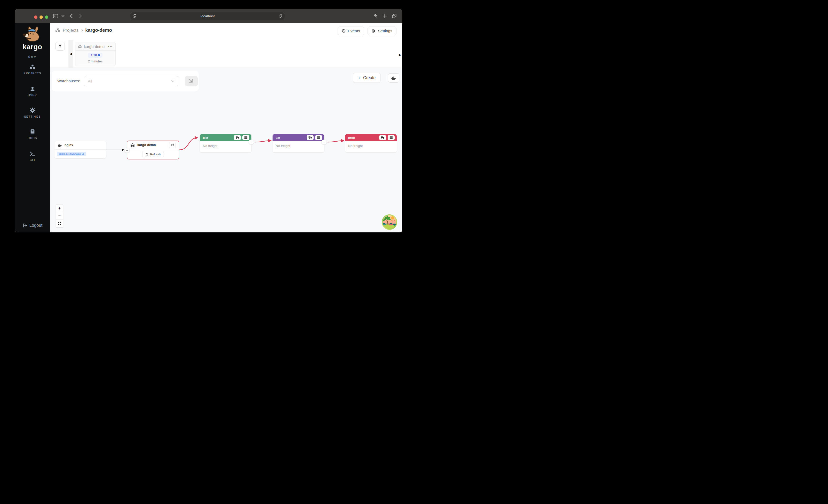  I want to click on gear-icon, so click(32, 110).